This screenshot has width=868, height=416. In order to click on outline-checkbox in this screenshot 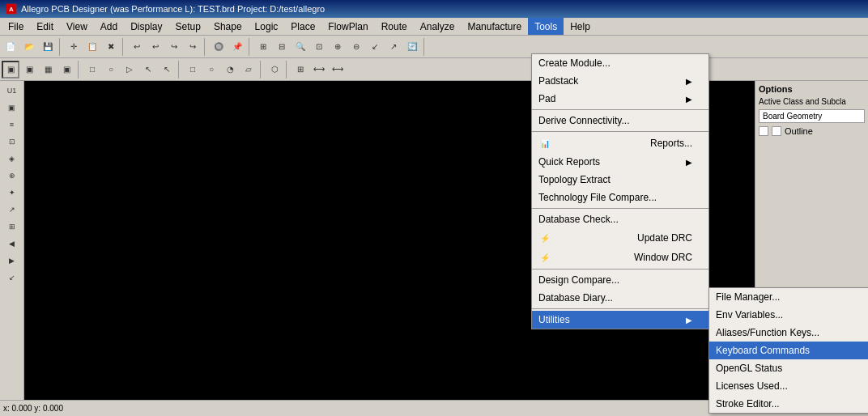, I will do `click(764, 131)`.